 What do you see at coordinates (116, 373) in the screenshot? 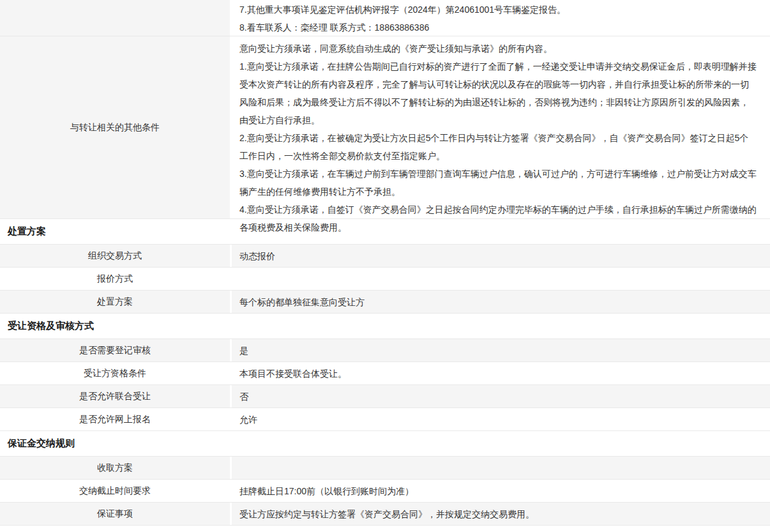
I see `row-label: 受让方资格条件` at bounding box center [116, 373].